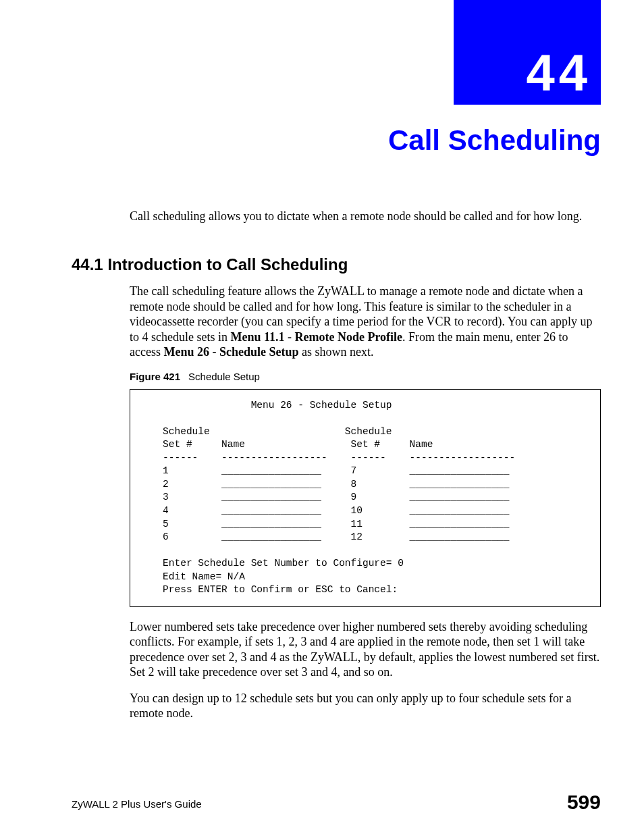 Image resolution: width=644 pixels, height=834 pixels. I want to click on chapter-intro-text: Call scheduling allows you to dictate wh…, so click(365, 216).